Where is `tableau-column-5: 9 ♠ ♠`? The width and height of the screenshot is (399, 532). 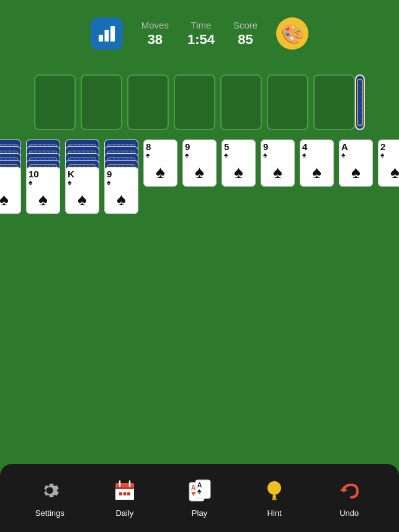 tableau-column-5: 9 ♠ ♠ is located at coordinates (200, 177).